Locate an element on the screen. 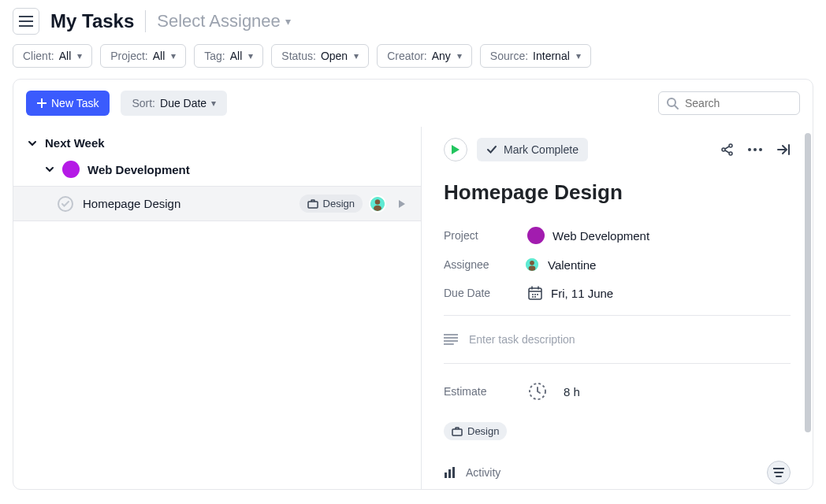 The height and width of the screenshot is (504, 826). title-divider is located at coordinates (145, 21).